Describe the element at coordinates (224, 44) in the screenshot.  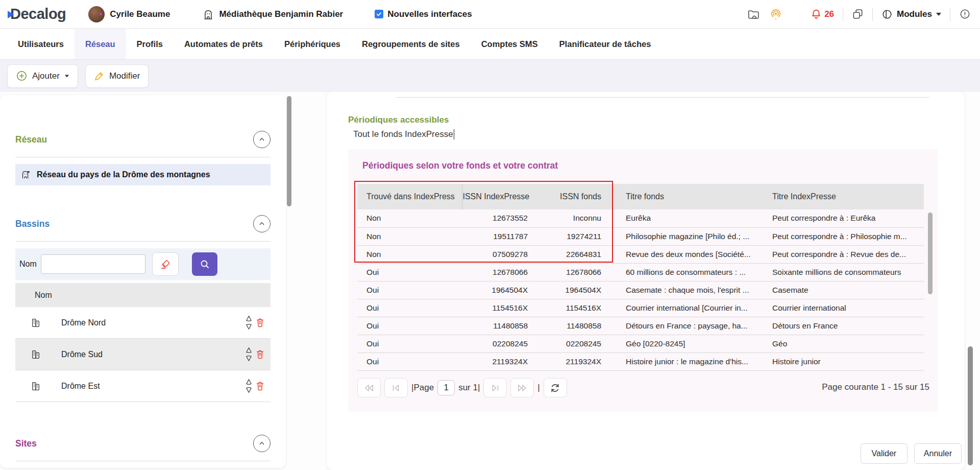
I see `tab-automates-de-prets: Automates de prêts` at that location.